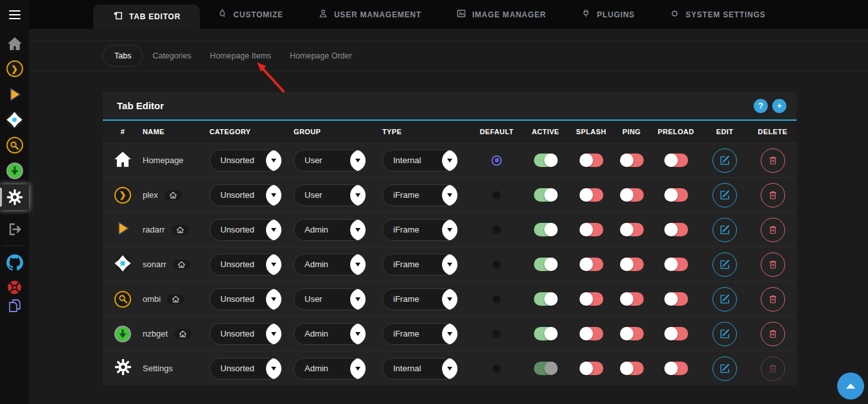  I want to click on subnav-item-categories: Categories, so click(172, 56).